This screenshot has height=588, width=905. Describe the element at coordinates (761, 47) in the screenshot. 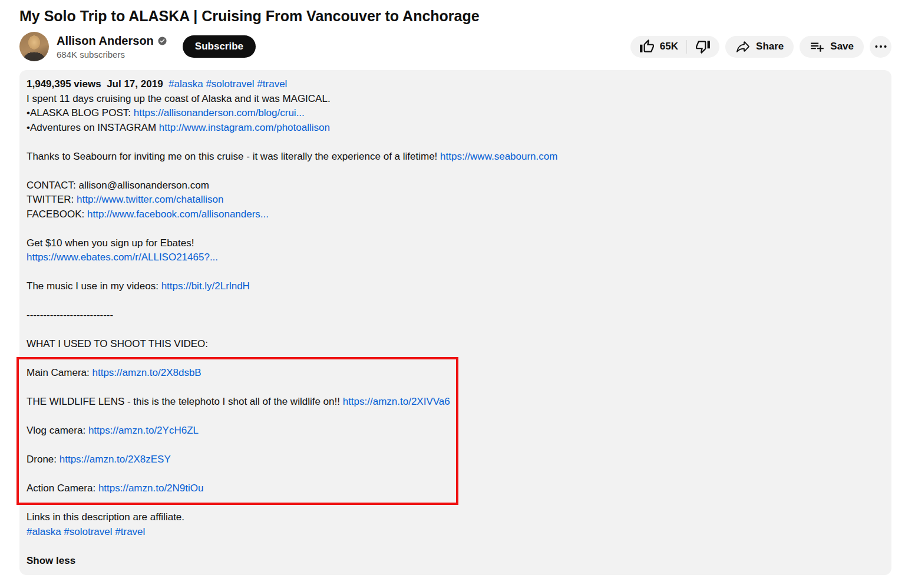

I see `action-bar: 65K Share` at that location.